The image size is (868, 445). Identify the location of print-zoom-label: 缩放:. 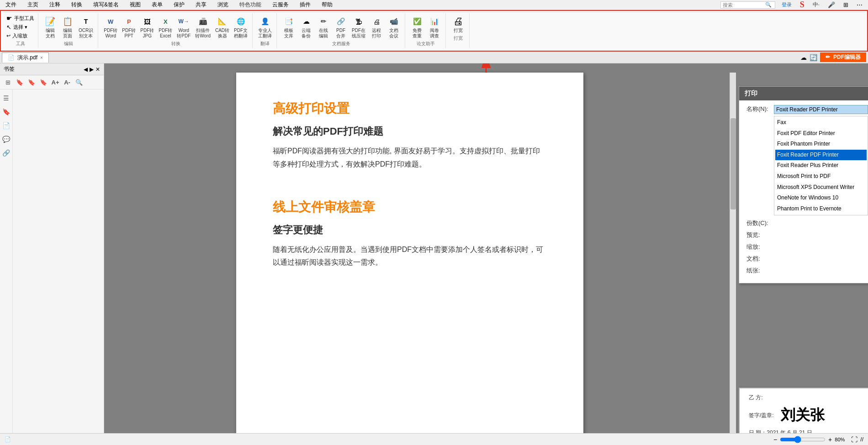
(760, 247).